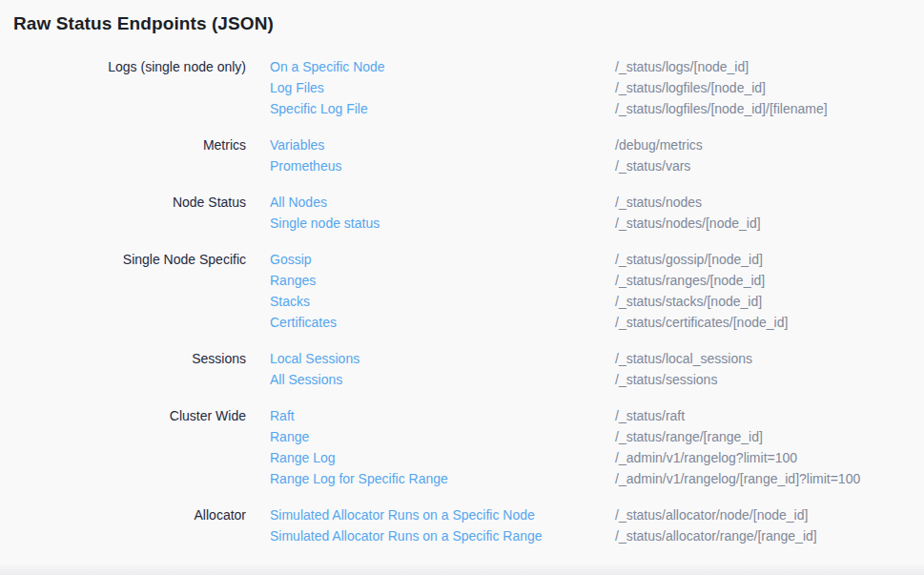 This screenshot has height=575, width=924. Describe the element at coordinates (431, 88) in the screenshot. I see `link-column: On a Specific NodeLog FilesSpecific Log …` at that location.